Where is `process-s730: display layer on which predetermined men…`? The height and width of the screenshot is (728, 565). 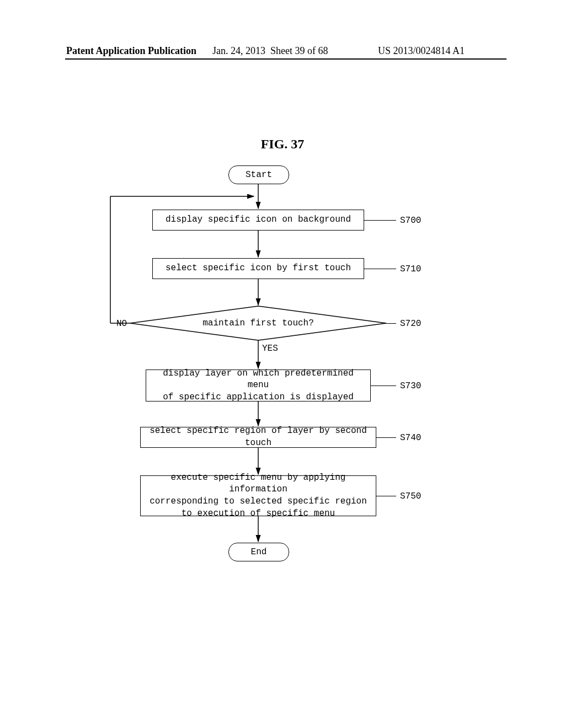
process-s730: display layer on which predetermined men… is located at coordinates (258, 386).